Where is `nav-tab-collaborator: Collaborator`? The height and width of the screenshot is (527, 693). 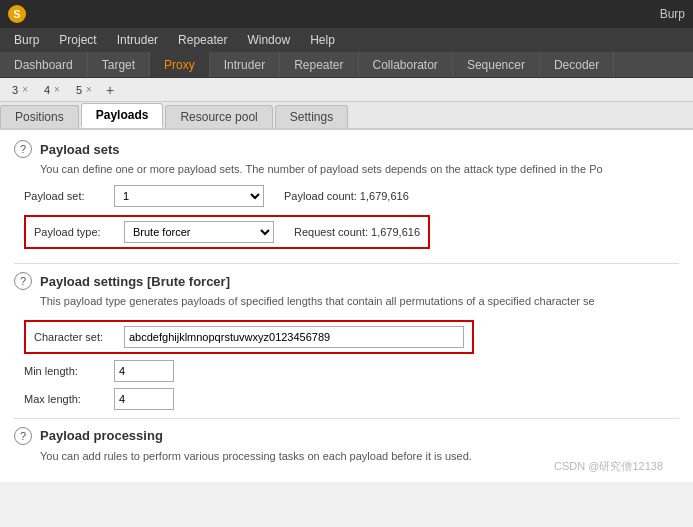
nav-tab-collaborator: Collaborator is located at coordinates (406, 64).